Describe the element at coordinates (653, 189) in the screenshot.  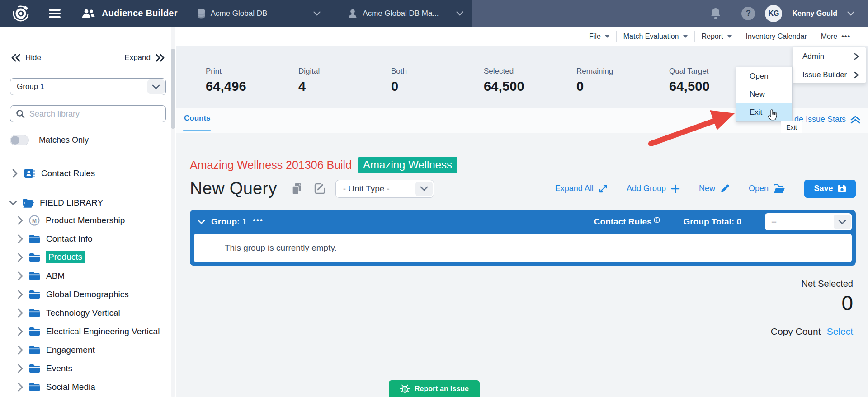
I see `add-group-button: Add Group` at that location.